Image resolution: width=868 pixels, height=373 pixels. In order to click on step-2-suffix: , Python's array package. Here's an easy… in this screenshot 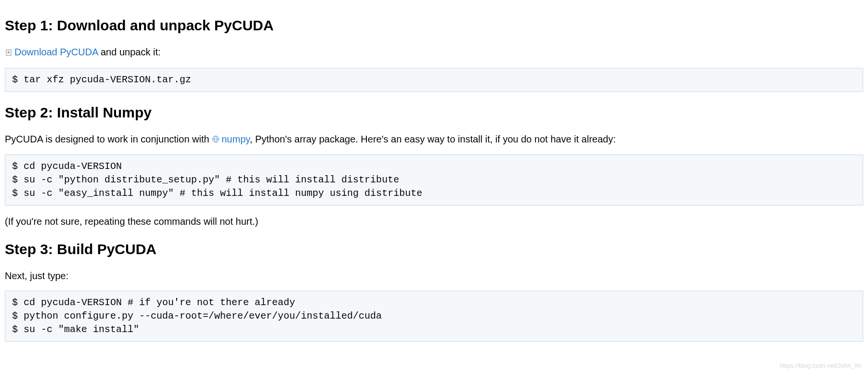, I will do `click(433, 139)`.